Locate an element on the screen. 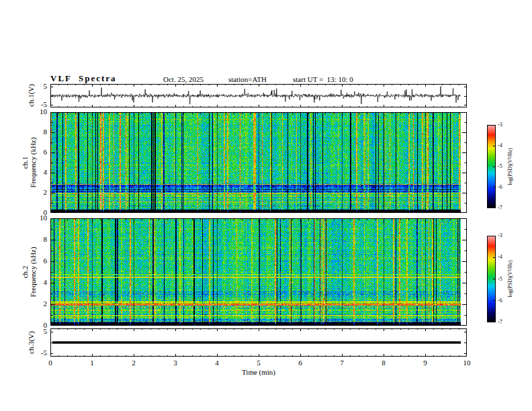 The width and height of the screenshot is (532, 411). x-tick-label: 3 is located at coordinates (175, 363).